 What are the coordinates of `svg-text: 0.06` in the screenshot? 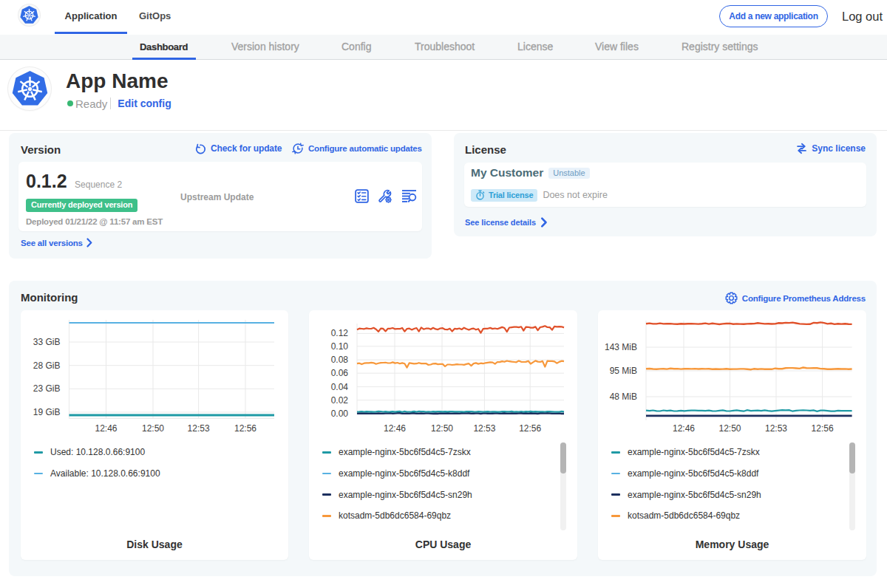 It's located at (340, 373).